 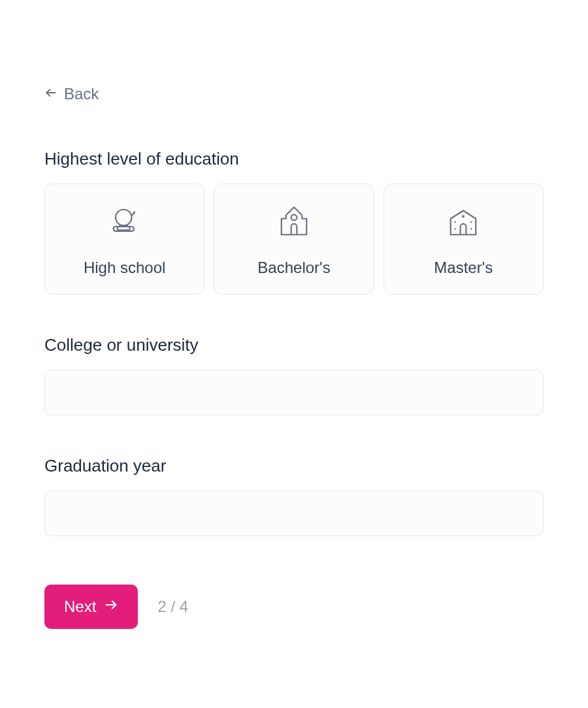 I want to click on school-building-icon, so click(x=463, y=222).